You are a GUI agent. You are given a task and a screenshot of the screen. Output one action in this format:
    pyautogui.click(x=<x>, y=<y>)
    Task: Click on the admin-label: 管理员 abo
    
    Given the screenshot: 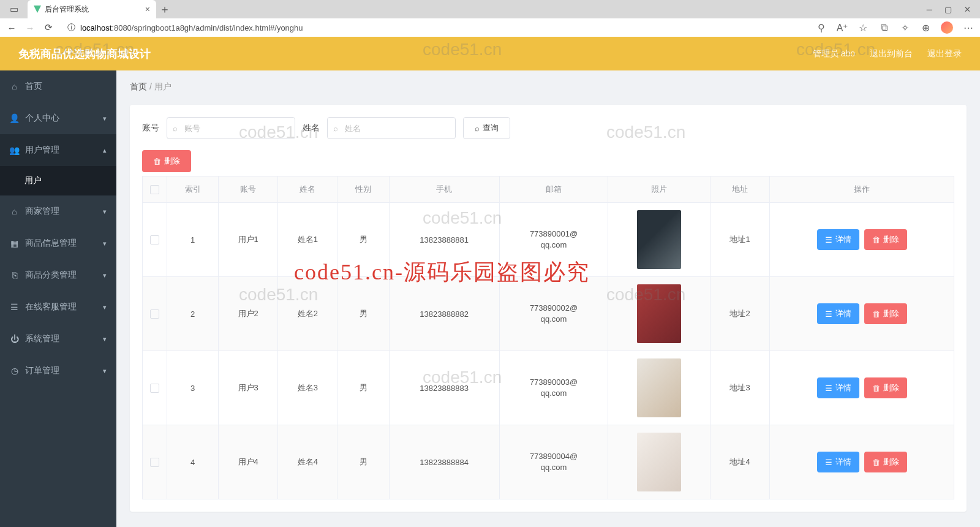 What is the action you would take?
    pyautogui.click(x=834, y=54)
    